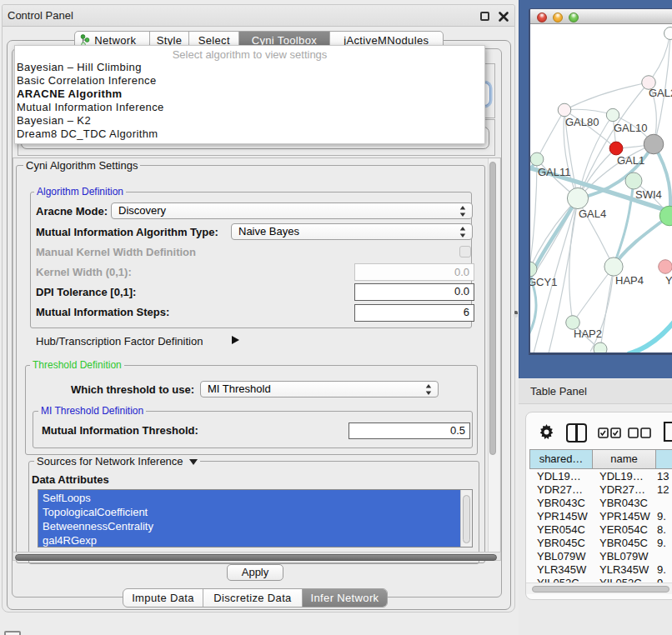 The image size is (672, 635). I want to click on svg-text: HAP2, so click(588, 333).